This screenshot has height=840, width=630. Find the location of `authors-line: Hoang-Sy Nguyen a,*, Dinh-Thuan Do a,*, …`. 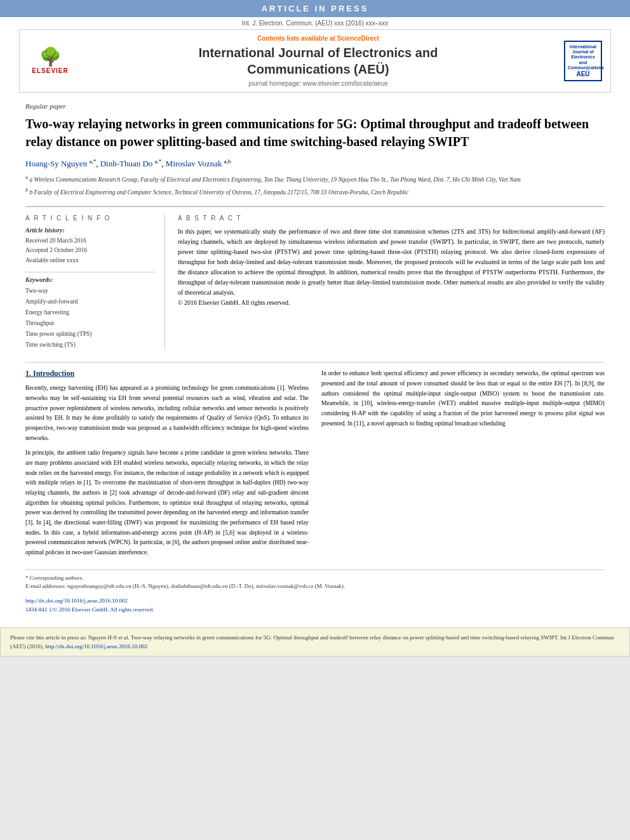

authors-line: Hoang-Sy Nguyen a,*, Dinh-Thuan Do a,*, … is located at coordinates (315, 164).